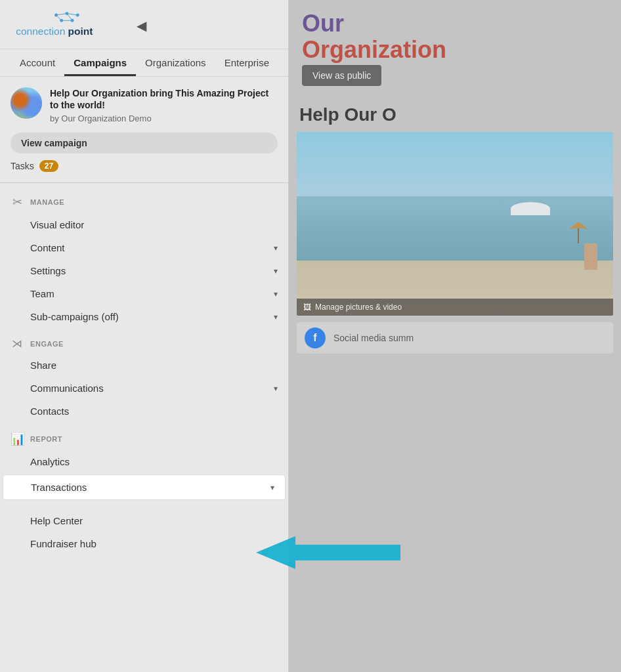 The image size is (621, 672). I want to click on menu-contacts: Contacts, so click(144, 411).